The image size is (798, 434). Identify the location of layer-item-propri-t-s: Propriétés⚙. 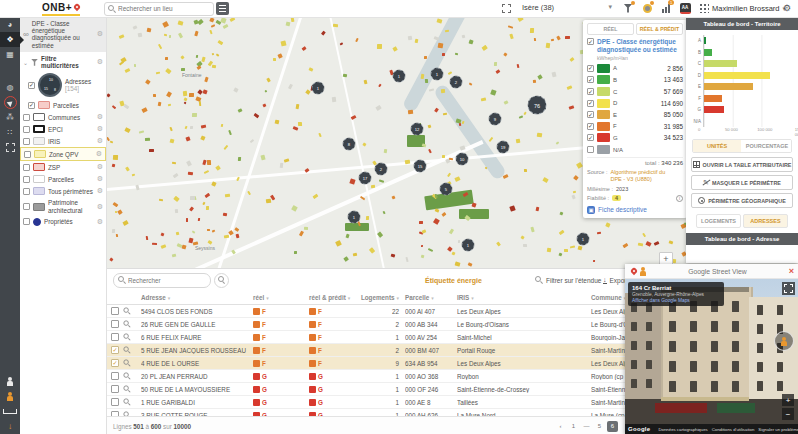
(63, 222).